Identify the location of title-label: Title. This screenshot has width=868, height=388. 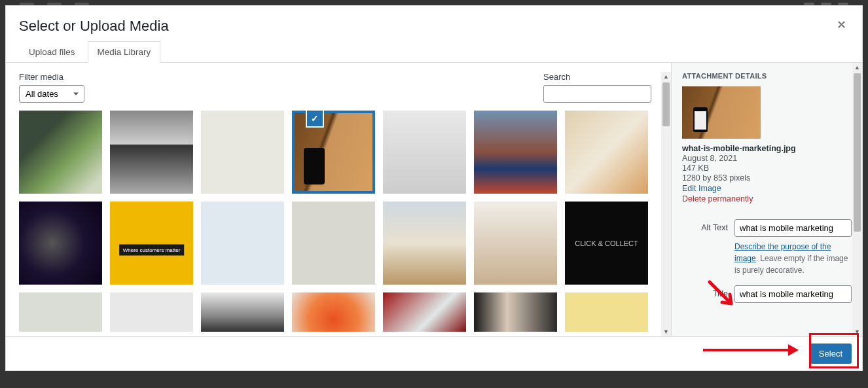
(705, 292).